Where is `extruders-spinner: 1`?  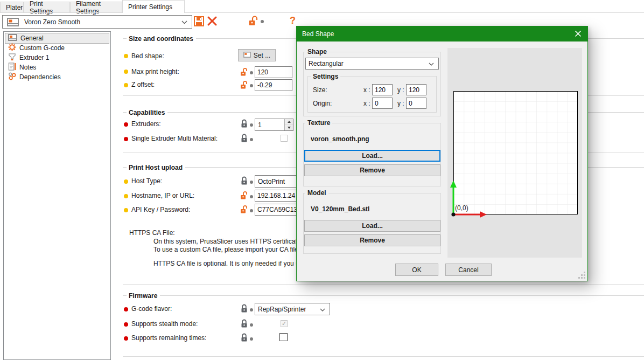 extruders-spinner: 1 is located at coordinates (274, 125).